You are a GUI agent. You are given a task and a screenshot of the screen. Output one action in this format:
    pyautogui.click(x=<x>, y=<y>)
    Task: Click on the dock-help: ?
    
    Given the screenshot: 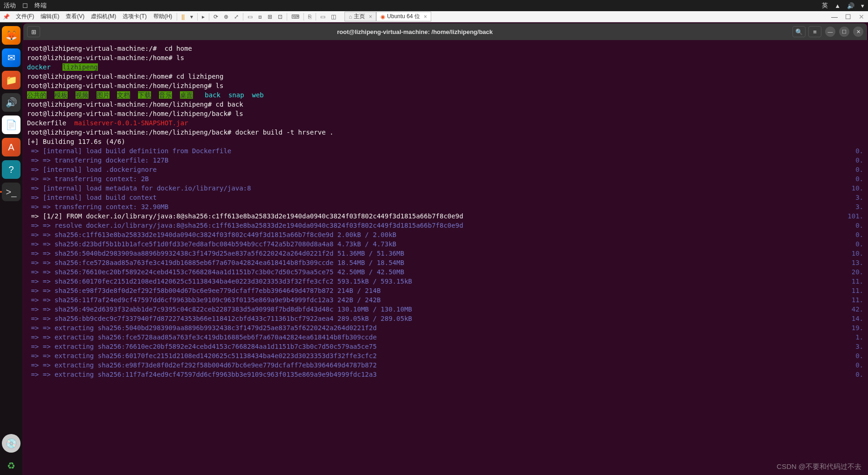 What is the action you would take?
    pyautogui.click(x=11, y=170)
    